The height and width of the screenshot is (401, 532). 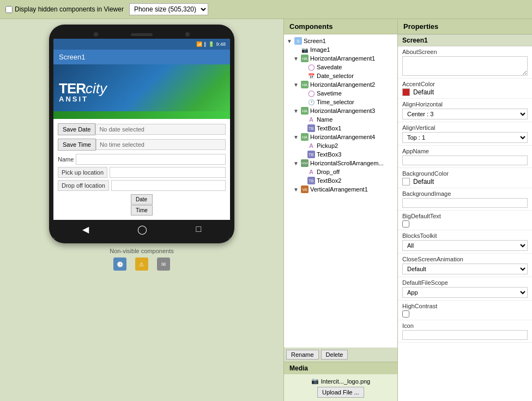 I want to click on ha2-label: HorizontalArrangement2, so click(x=342, y=85).